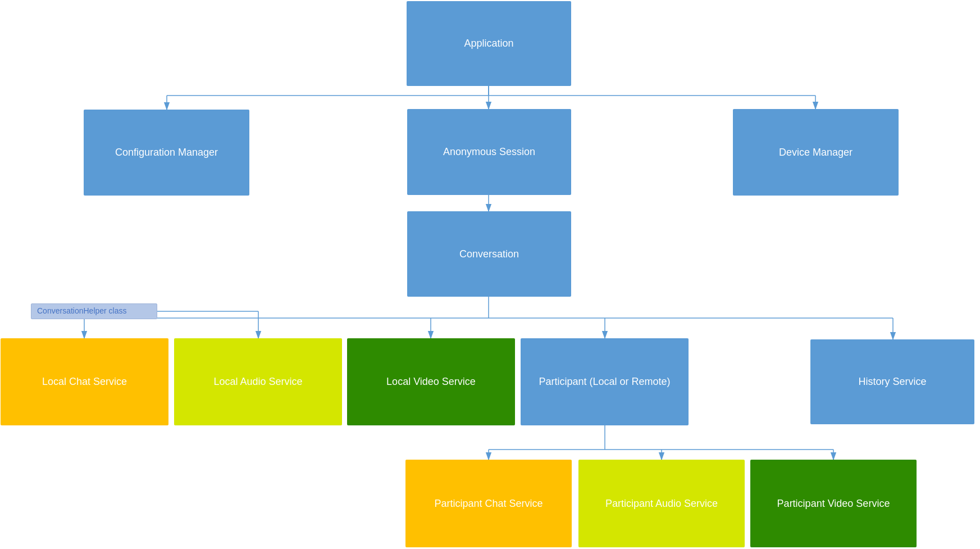 The width and height of the screenshot is (980, 549). What do you see at coordinates (84, 382) in the screenshot?
I see `local-chat-service-box: Local Chat Service` at bounding box center [84, 382].